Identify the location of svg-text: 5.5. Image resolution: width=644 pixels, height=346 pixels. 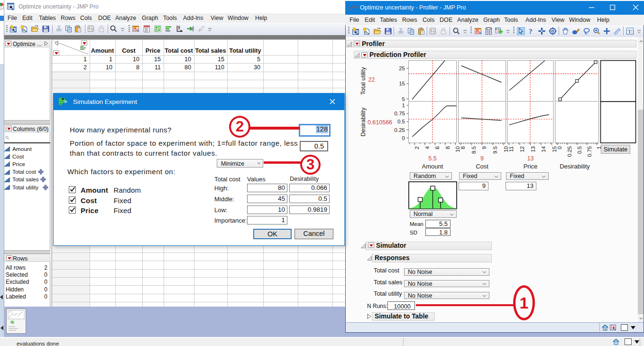
(432, 159).